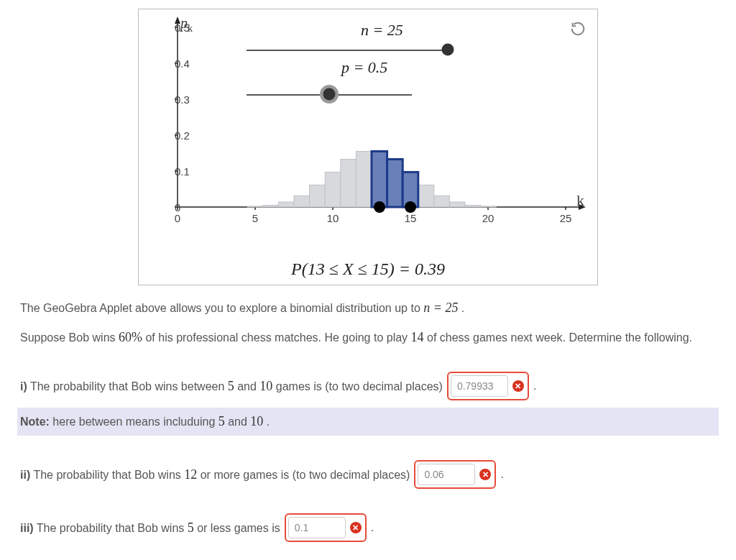 This screenshot has height=560, width=736. Describe the element at coordinates (359, 387) in the screenshot. I see `q1-b: games is (to two decimal places)` at that location.